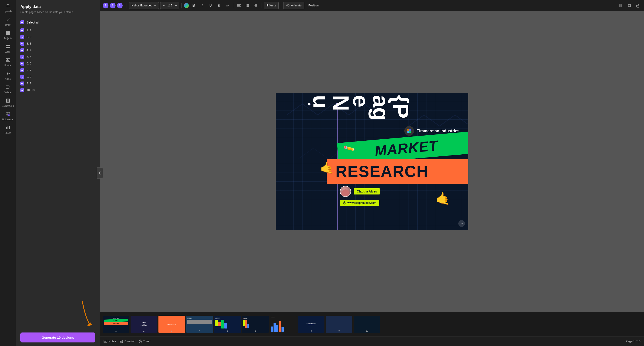  I want to click on film-thumb-7: Chart data 7, so click(283, 324).